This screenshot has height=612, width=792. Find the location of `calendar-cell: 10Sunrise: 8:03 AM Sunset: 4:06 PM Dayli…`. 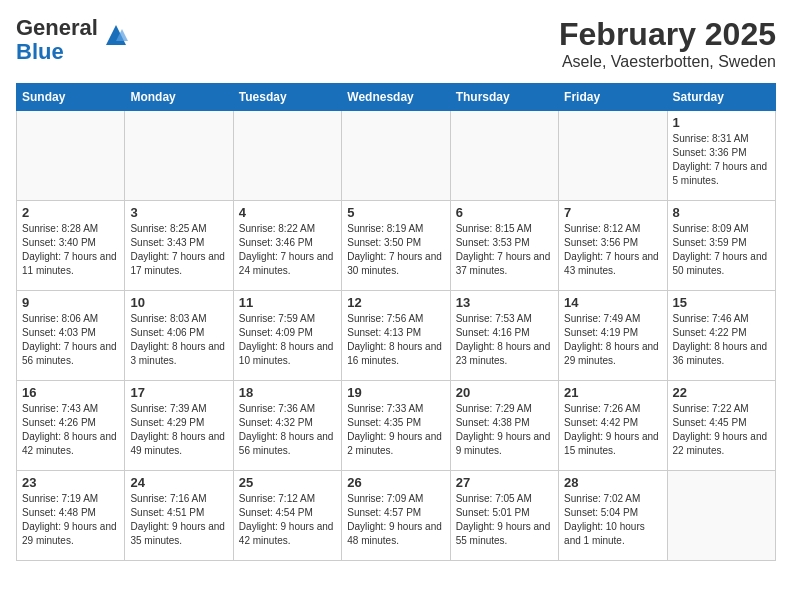

calendar-cell: 10Sunrise: 8:03 AM Sunset: 4:06 PM Dayli… is located at coordinates (179, 336).